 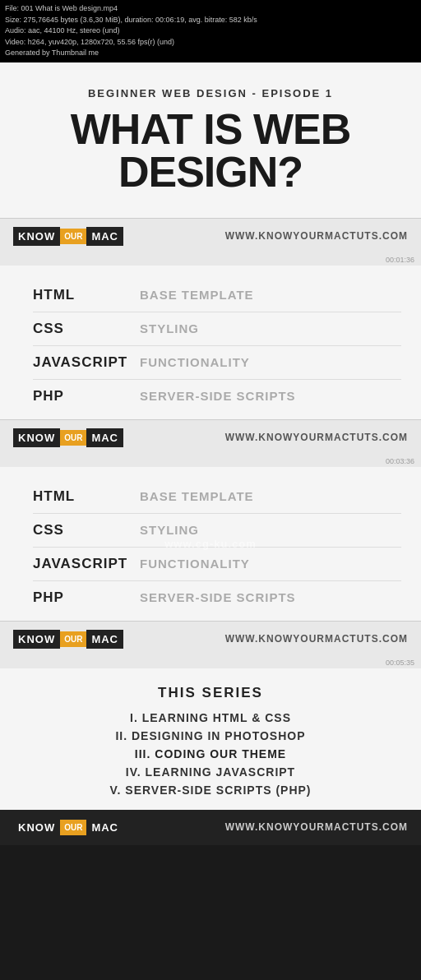 I want to click on brand-row-2: KNOW OUR MAC WWW.KNOWYOURMACTUTS.COM, so click(x=210, y=437).